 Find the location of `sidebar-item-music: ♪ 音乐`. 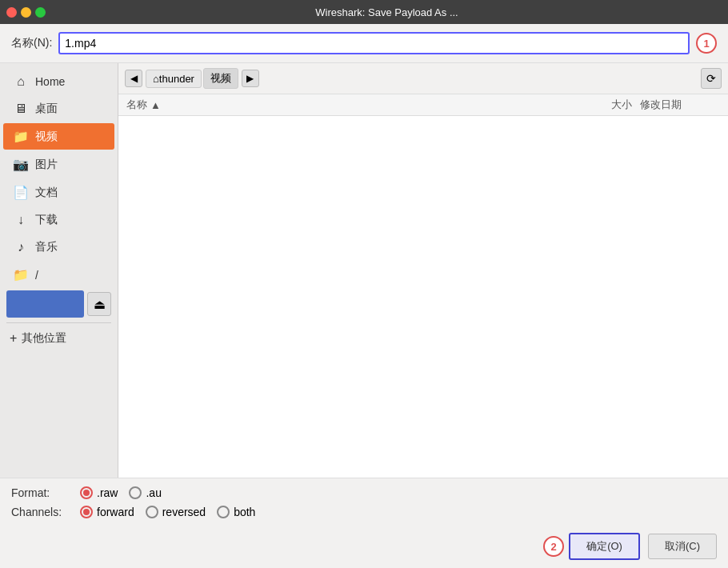

sidebar-item-music: ♪ 音乐 is located at coordinates (59, 247).